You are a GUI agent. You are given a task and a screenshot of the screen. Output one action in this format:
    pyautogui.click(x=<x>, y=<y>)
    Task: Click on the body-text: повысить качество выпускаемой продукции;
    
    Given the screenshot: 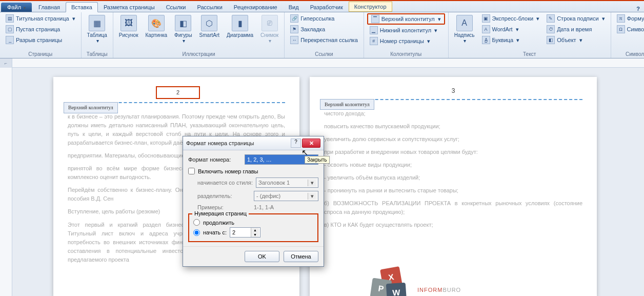 What is the action you would take?
    pyautogui.click(x=453, y=126)
    